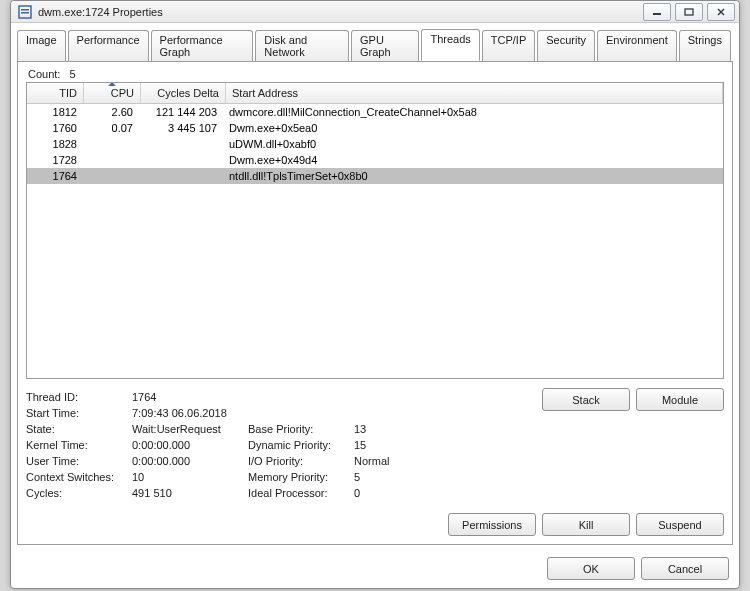 Image resolution: width=750 pixels, height=591 pixels. Describe the element at coordinates (76, 461) in the screenshot. I see `user-time-label: User Time:` at that location.